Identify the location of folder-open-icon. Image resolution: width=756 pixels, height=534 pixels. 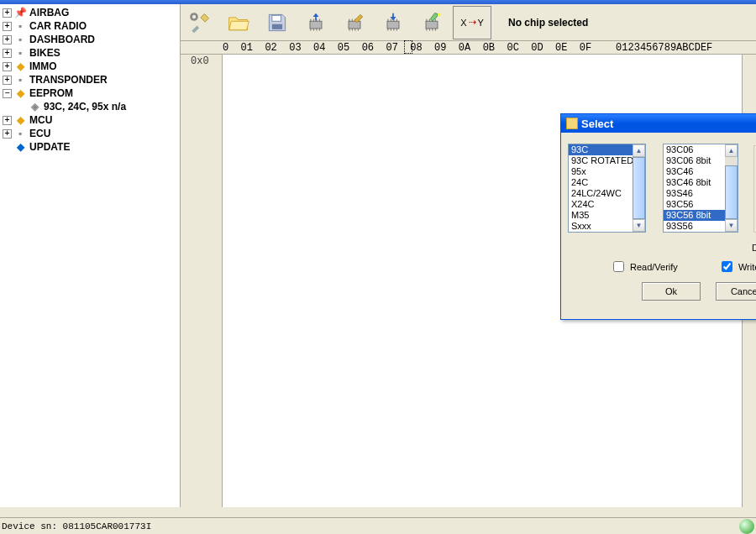
(239, 23).